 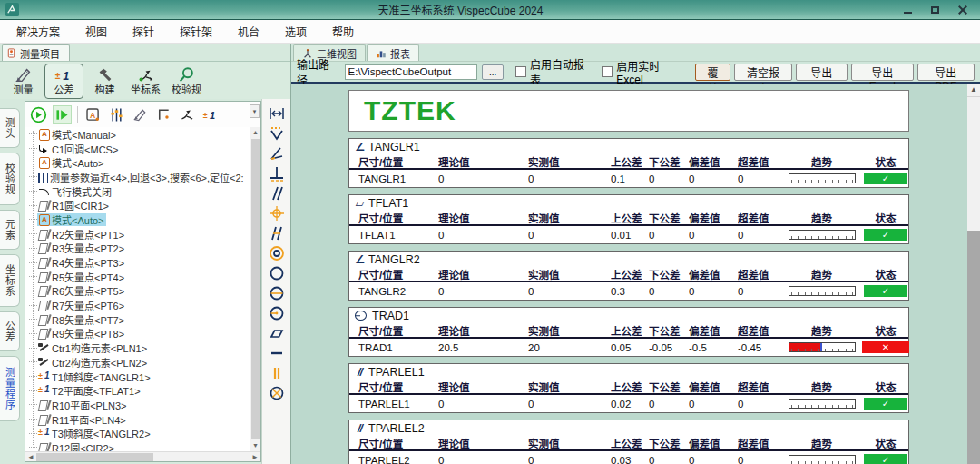 What do you see at coordinates (138, 420) in the screenshot?
I see `tree-item: R11平面<PLN4>` at bounding box center [138, 420].